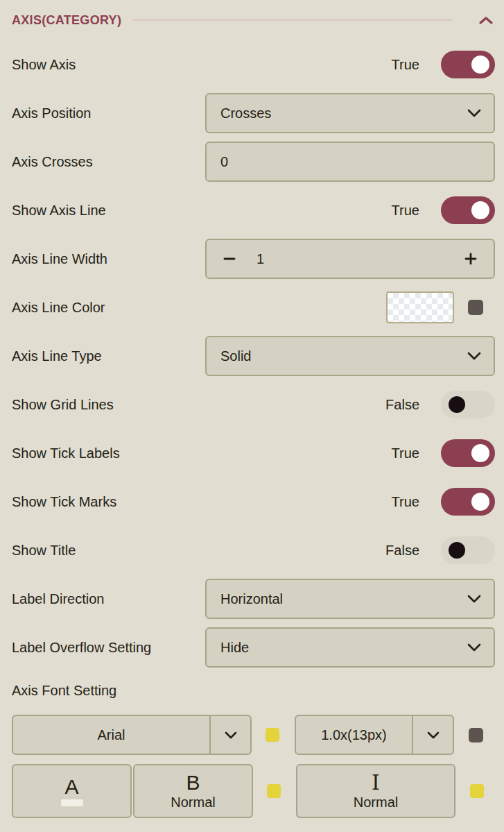 This screenshot has width=504, height=832. Describe the element at coordinates (376, 802) in the screenshot. I see `italic-value: Normal` at that location.